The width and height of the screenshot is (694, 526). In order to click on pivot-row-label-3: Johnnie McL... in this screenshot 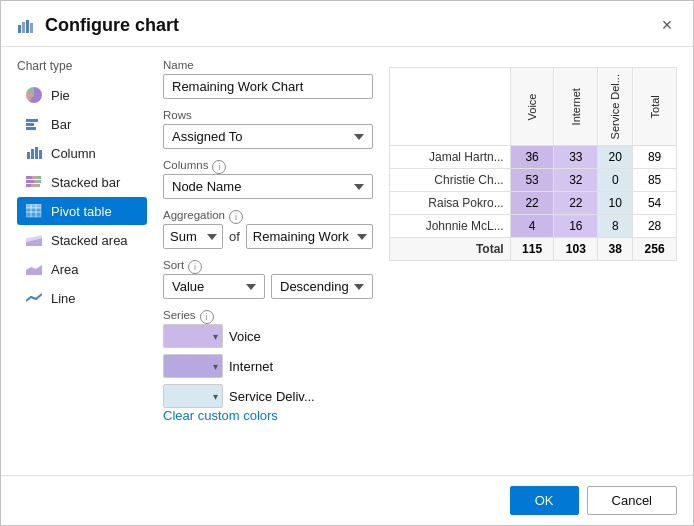, I will do `click(450, 226)`.